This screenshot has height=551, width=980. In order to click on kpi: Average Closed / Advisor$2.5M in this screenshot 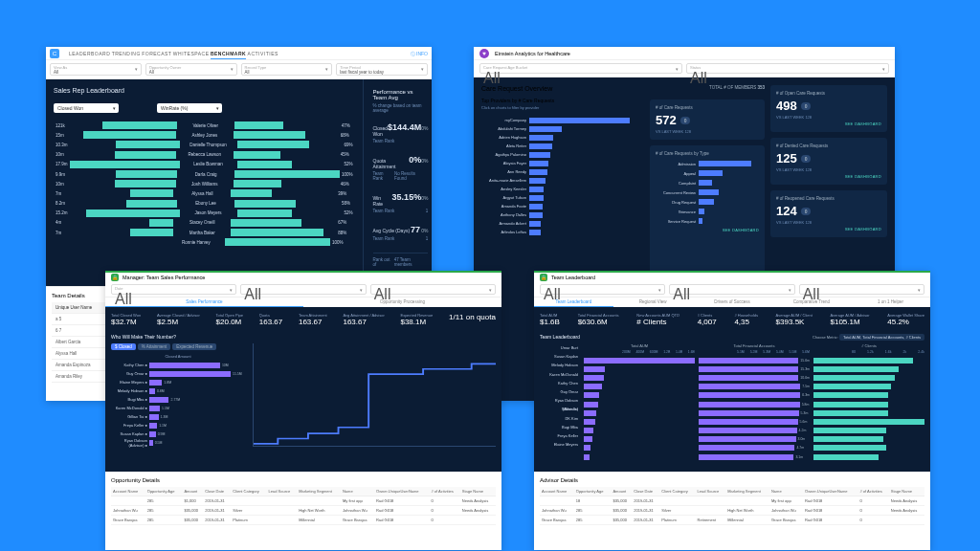, I will do `click(178, 320)`.